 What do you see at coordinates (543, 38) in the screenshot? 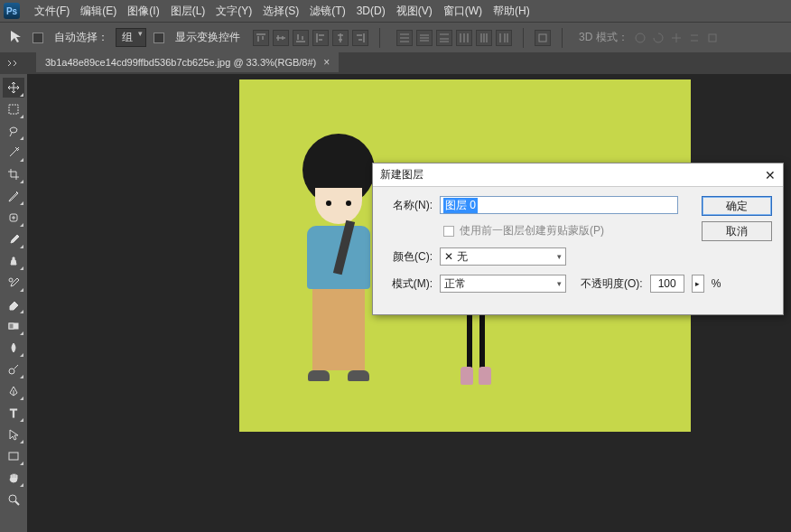
I see `auto-align-button` at bounding box center [543, 38].